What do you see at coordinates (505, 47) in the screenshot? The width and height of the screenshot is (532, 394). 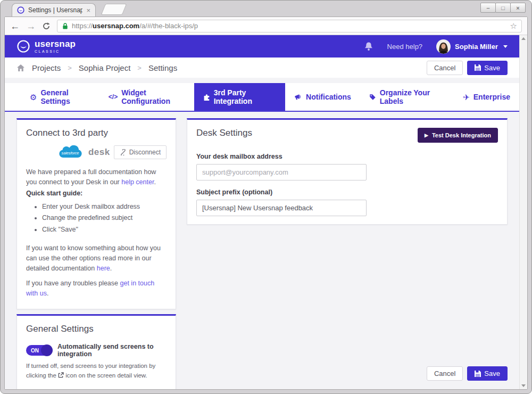 I see `chevron-down-icon` at bounding box center [505, 47].